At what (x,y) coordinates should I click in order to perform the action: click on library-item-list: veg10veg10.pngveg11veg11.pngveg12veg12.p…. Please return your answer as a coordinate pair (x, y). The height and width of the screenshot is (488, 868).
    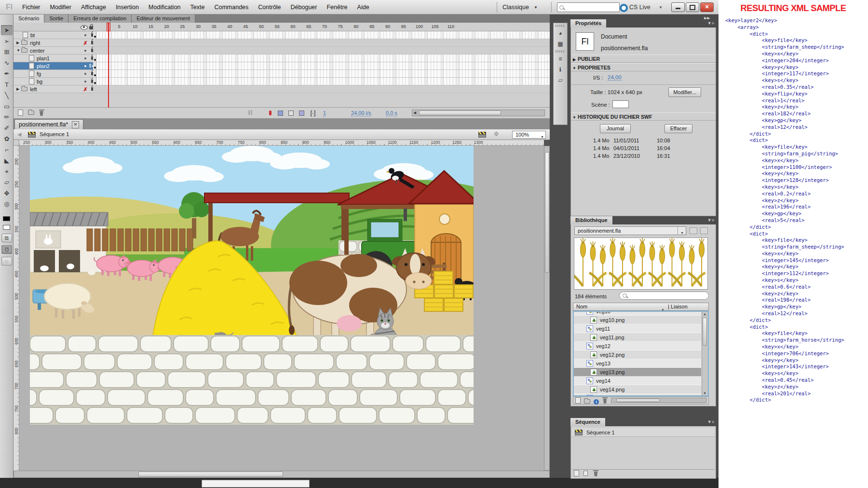
    Looking at the image, I should click on (641, 353).